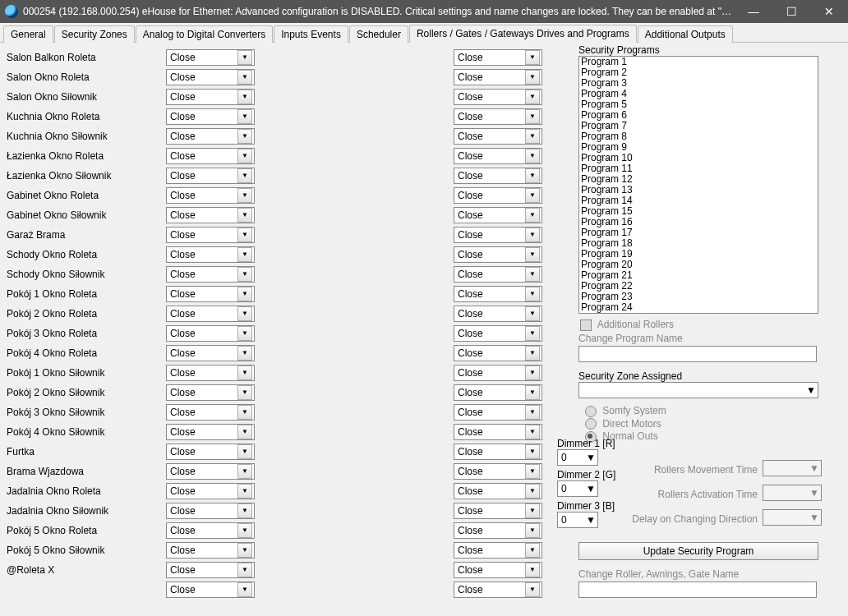 The height and width of the screenshot is (616, 848). What do you see at coordinates (578, 520) in the screenshot?
I see `dimmer3-combo: 0▼` at bounding box center [578, 520].